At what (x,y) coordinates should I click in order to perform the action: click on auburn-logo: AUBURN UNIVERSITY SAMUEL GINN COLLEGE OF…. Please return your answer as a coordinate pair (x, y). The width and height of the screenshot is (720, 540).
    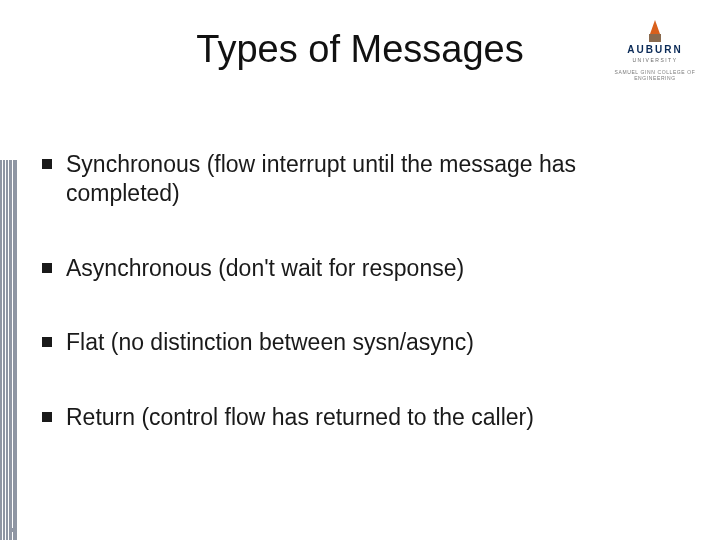
    Looking at the image, I should click on (655, 46).